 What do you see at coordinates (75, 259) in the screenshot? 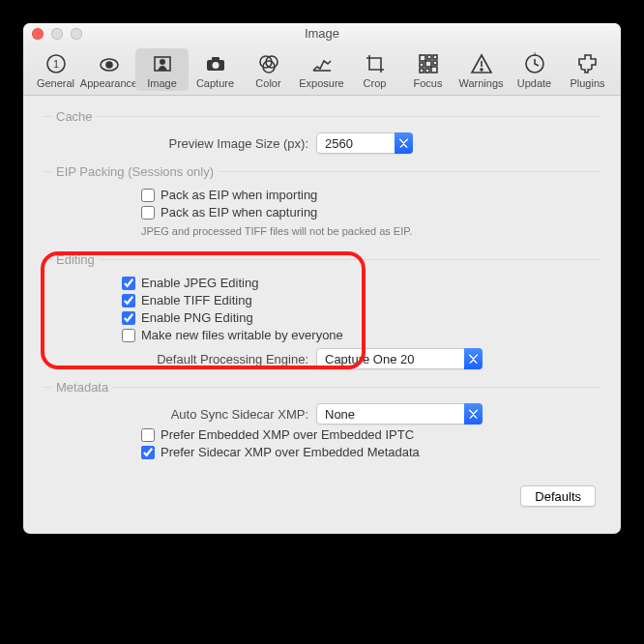
I see `editing-legend: Editing` at bounding box center [75, 259].